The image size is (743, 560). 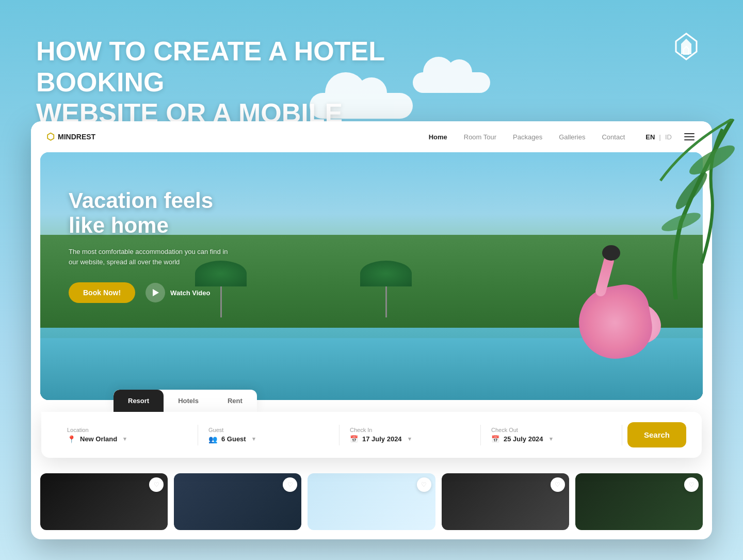 What do you see at coordinates (290, 485) in the screenshot?
I see `favorite-button-2: ♡` at bounding box center [290, 485].